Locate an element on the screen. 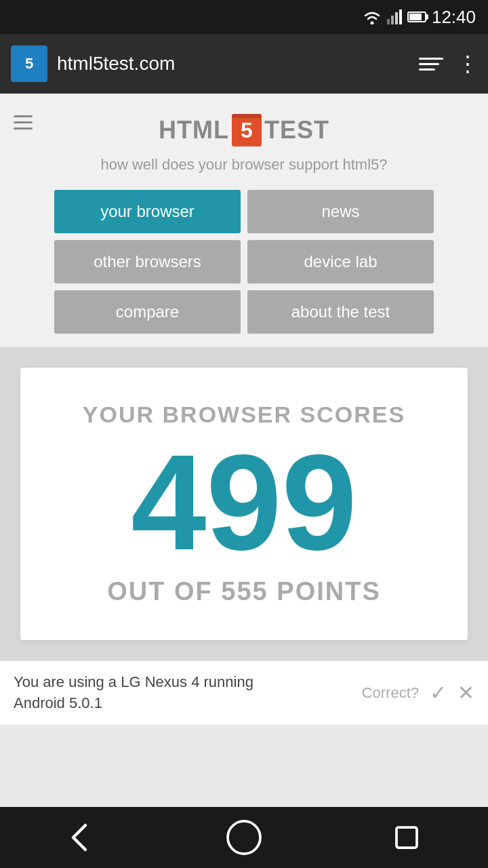 The image size is (488, 868). device-info-bar: You are using a LG Nexus 4 running Andro… is located at coordinates (244, 693).